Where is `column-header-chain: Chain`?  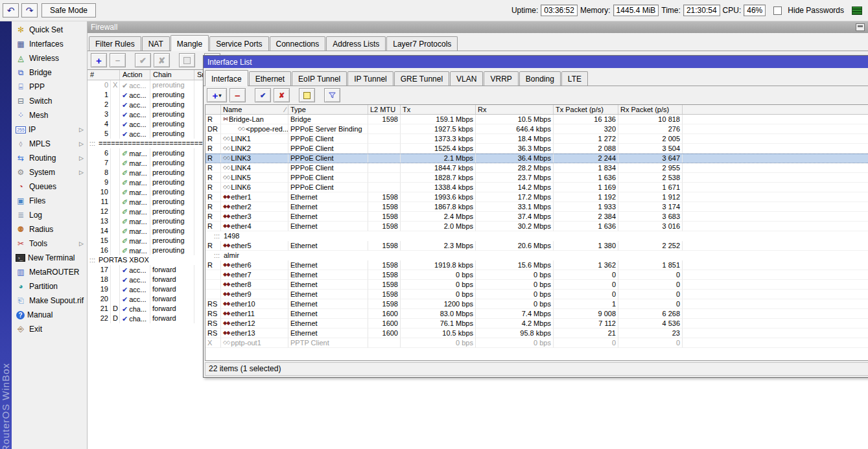
column-header-chain: Chain is located at coordinates (172, 75).